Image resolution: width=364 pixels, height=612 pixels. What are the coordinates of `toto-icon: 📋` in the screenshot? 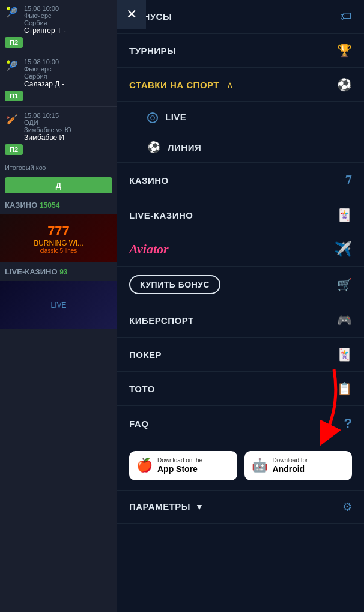 It's located at (345, 389).